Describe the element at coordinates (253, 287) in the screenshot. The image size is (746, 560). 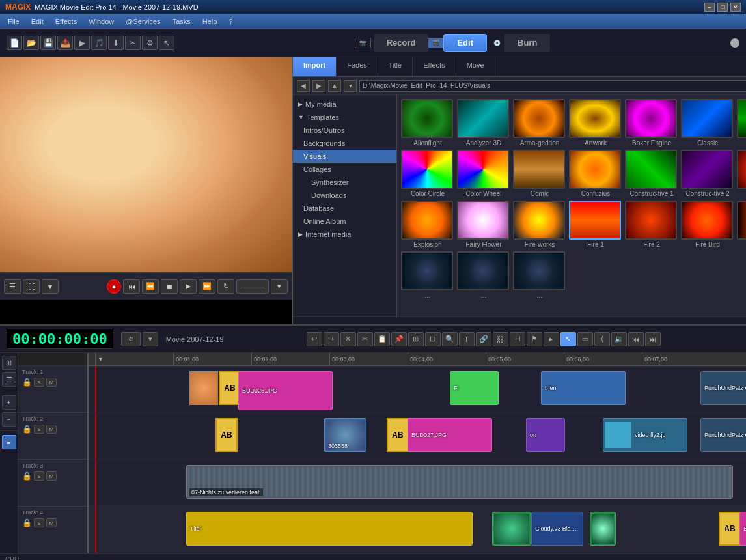
I see `preview-mode-btn: ─────` at that location.